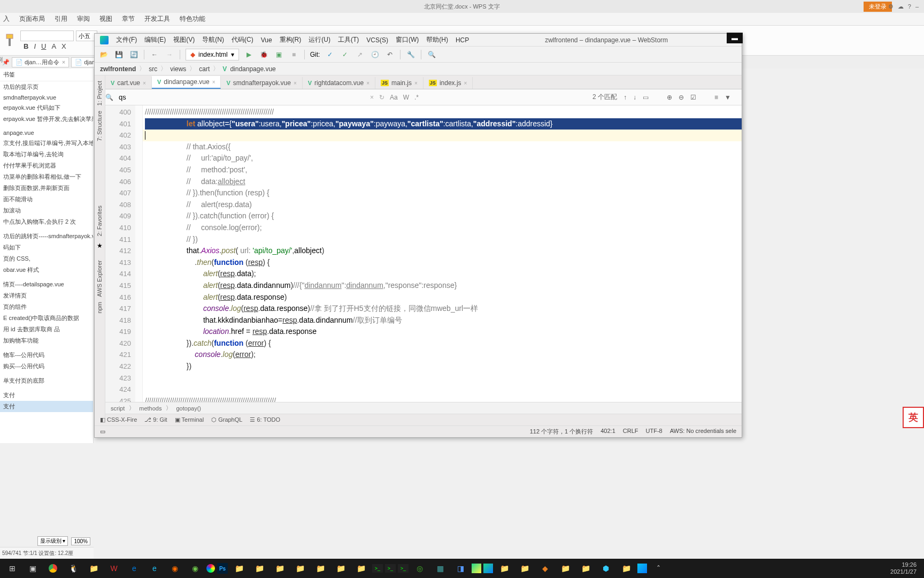 The width and height of the screenshot is (924, 578). What do you see at coordinates (155, 568) in the screenshot?
I see `ie-icon: e` at bounding box center [155, 568].